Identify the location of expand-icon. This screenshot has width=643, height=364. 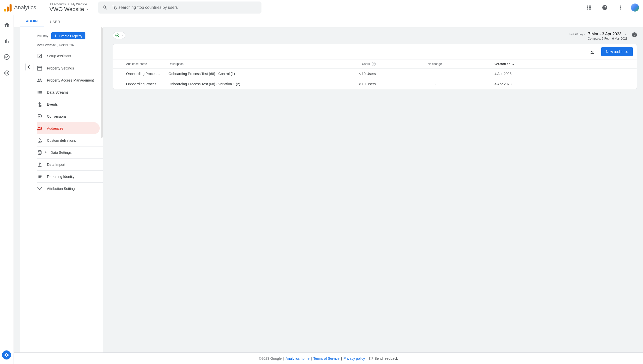
(46, 153).